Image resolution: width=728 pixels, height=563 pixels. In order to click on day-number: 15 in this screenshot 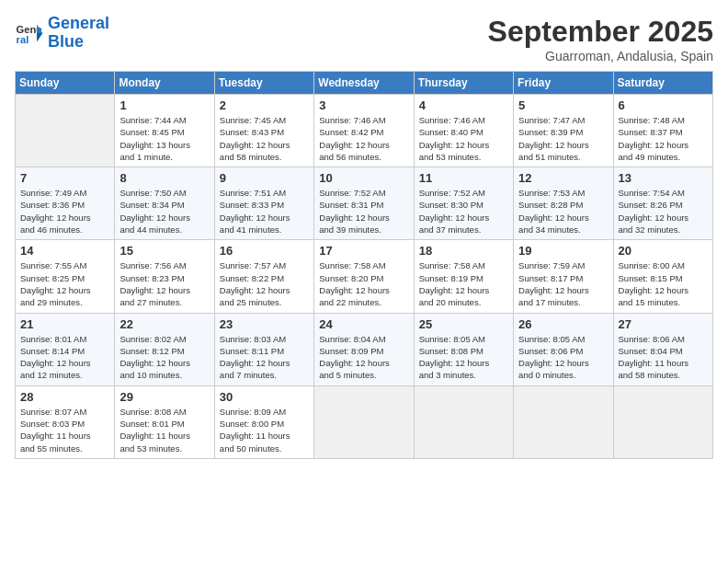, I will do `click(164, 250)`.